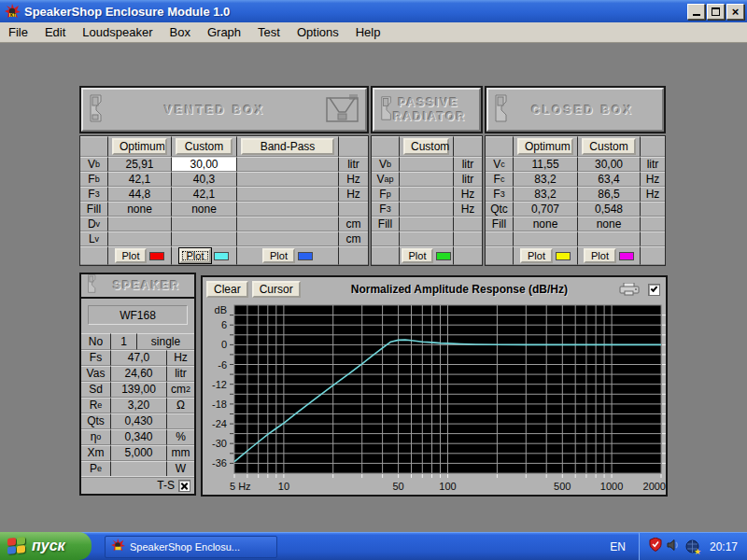  What do you see at coordinates (317, 32) in the screenshot?
I see `menu-item-options: Options` at bounding box center [317, 32].